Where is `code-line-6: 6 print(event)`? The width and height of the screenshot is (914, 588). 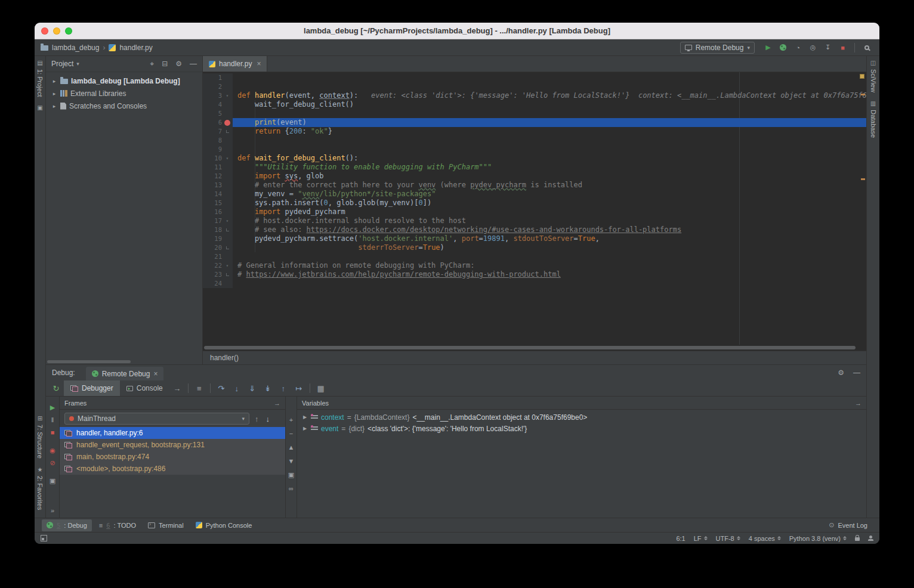 code-line-6: 6 print(event) is located at coordinates (535, 123).